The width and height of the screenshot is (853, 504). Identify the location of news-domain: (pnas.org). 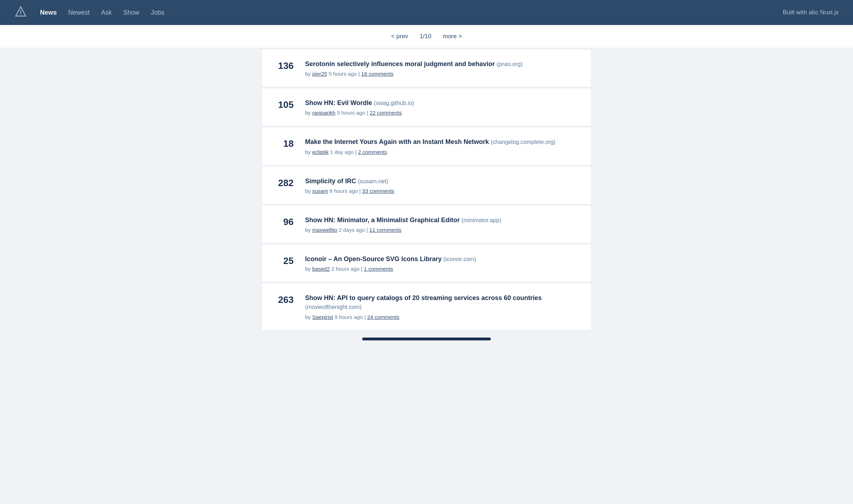
(509, 64).